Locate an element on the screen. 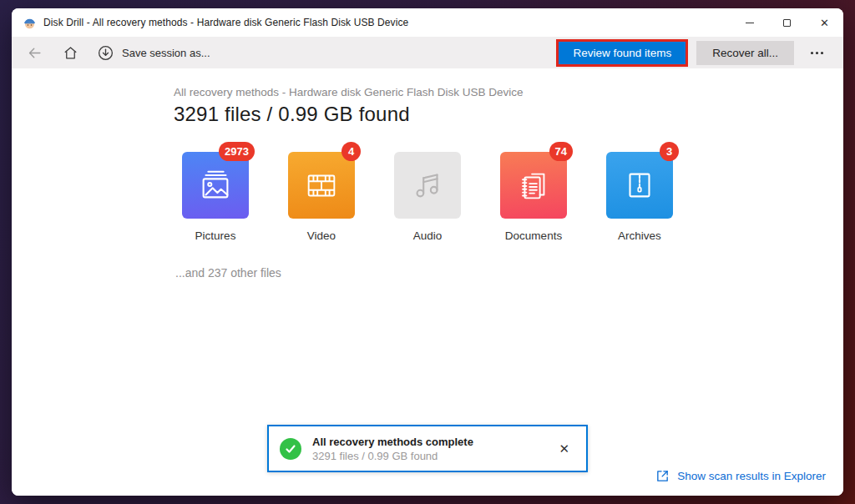 This screenshot has height=504, width=855. pictures-tile: 2973 is located at coordinates (215, 185).